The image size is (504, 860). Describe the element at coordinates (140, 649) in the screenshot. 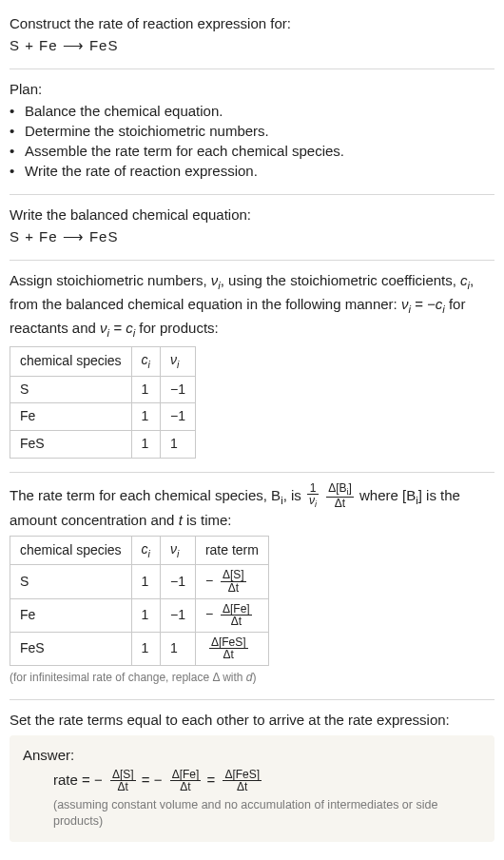

I see `table-row: FeS 1 1 Δ[FeS] Δt` at that location.